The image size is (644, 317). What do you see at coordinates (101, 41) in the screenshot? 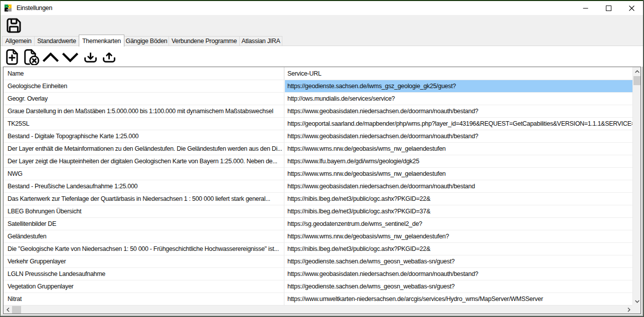
I see `tab-themenkarten: Themenkarten` at bounding box center [101, 41].